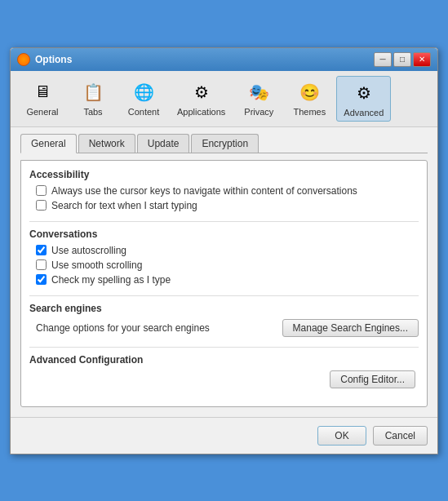 This screenshot has height=501, width=448. Describe the element at coordinates (49, 144) in the screenshot. I see `tab-general: General` at that location.